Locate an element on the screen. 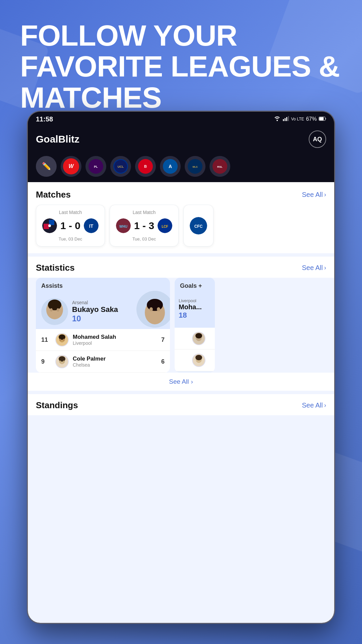  palmer-value: 6 is located at coordinates (163, 362).